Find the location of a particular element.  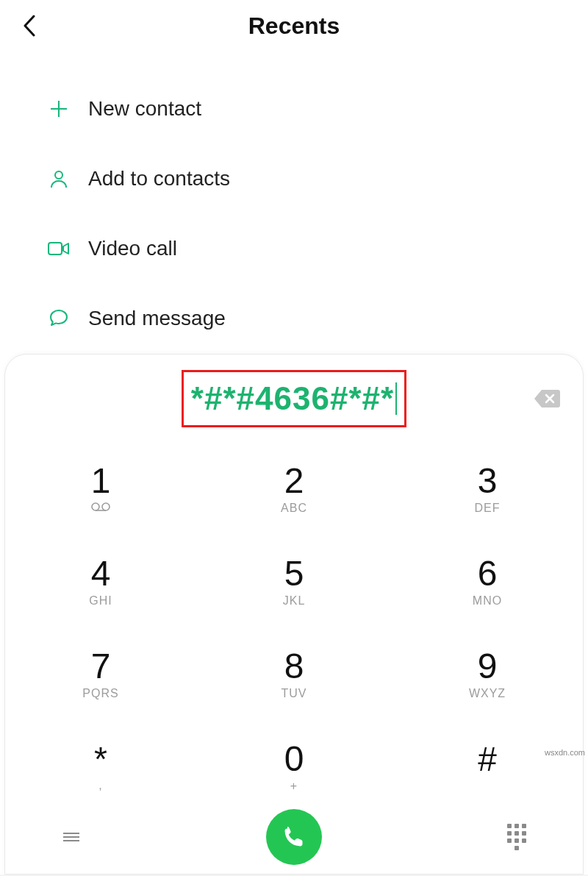

dial-display: *#*#4636#*#* is located at coordinates (294, 399).